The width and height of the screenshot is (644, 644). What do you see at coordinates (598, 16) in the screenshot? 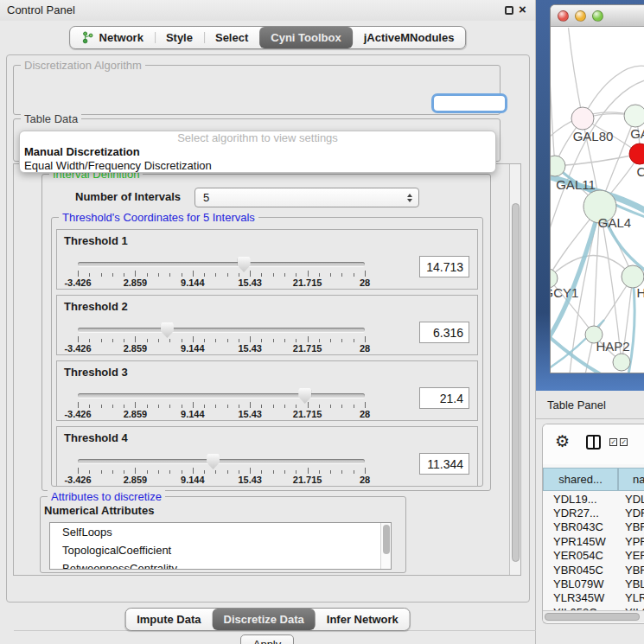
I see `zoom-traffic-light-icon` at bounding box center [598, 16].